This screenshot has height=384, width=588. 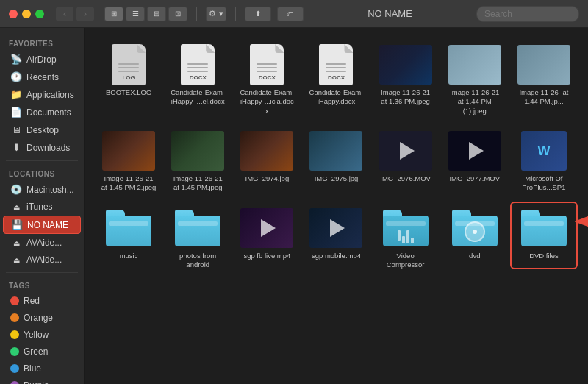 What do you see at coordinates (42, 190) in the screenshot?
I see `sidebar-item-macintosh: 💿 Macintosh...` at bounding box center [42, 190].